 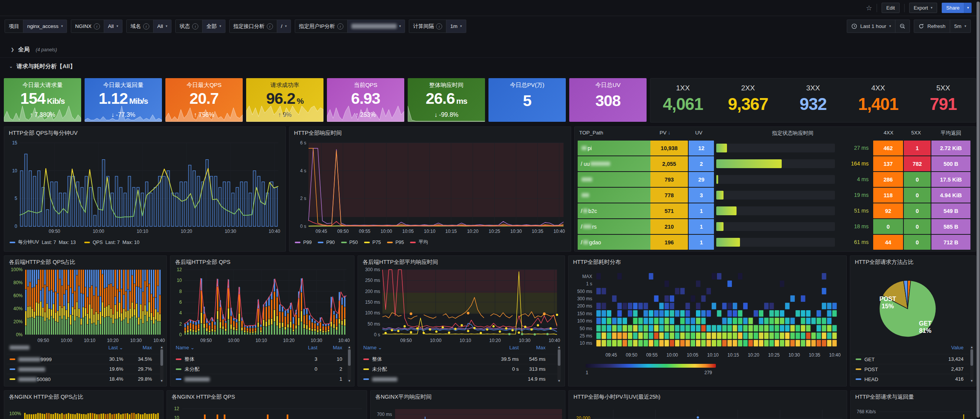 What do you see at coordinates (437, 26) in the screenshot?
I see `filter-7: 计算间隔i1m▾` at bounding box center [437, 26].